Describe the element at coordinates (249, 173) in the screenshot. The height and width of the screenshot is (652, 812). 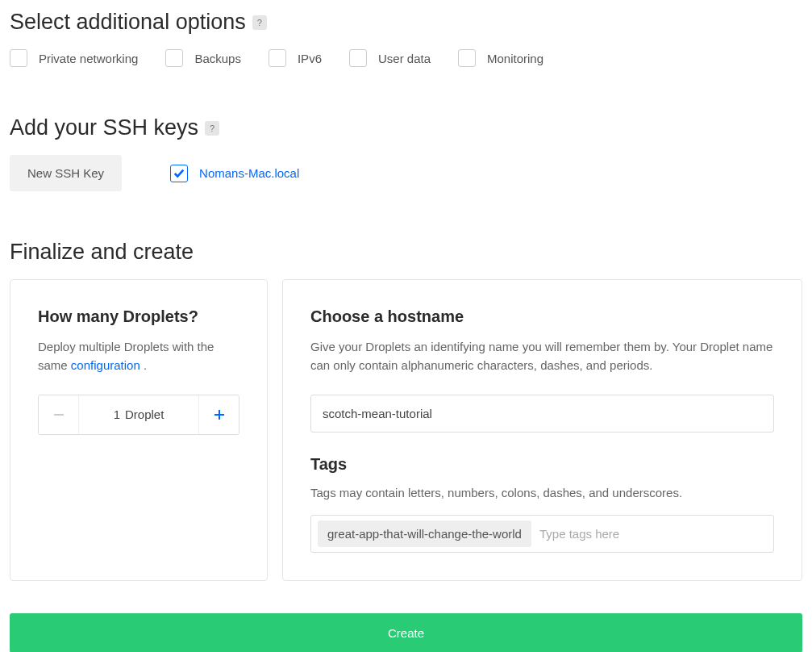
I see `ssh-key-name: Nomans-Mac.local` at that location.